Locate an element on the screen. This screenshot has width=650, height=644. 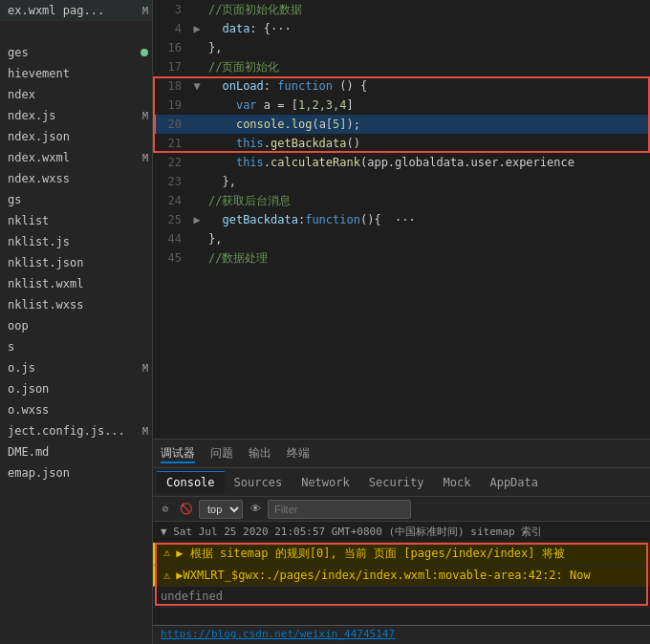
line-arrow-25: ▶ is located at coordinates (197, 220).